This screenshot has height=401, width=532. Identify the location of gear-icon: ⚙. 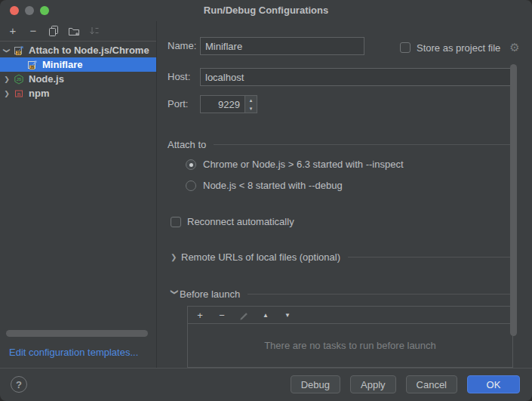
(515, 48).